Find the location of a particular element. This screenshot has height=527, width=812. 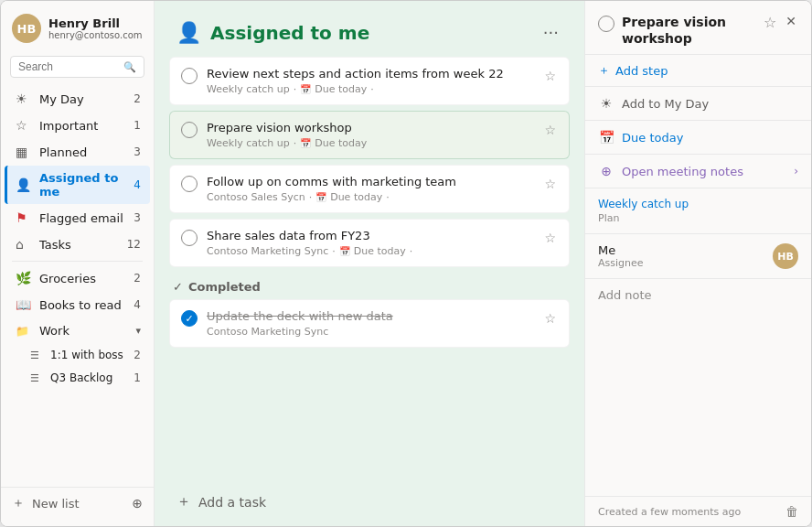

sidebar-item-tasks: ⌂ Tasks 12 is located at coordinates (77, 244).